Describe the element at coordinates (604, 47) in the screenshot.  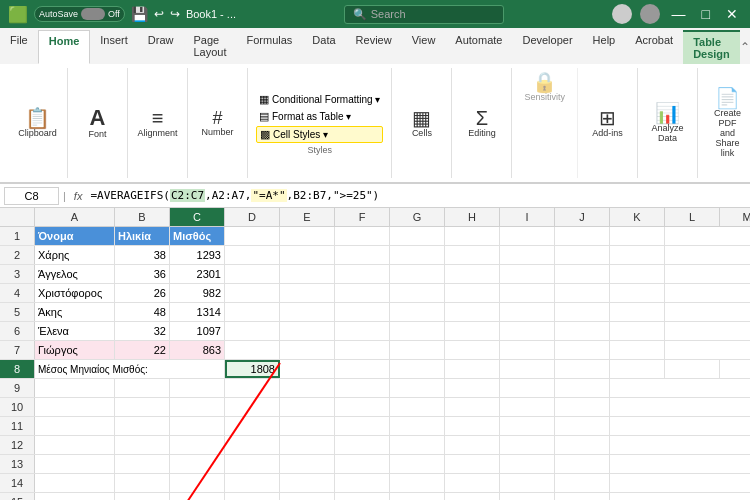
I see `tab-help: Help` at that location.